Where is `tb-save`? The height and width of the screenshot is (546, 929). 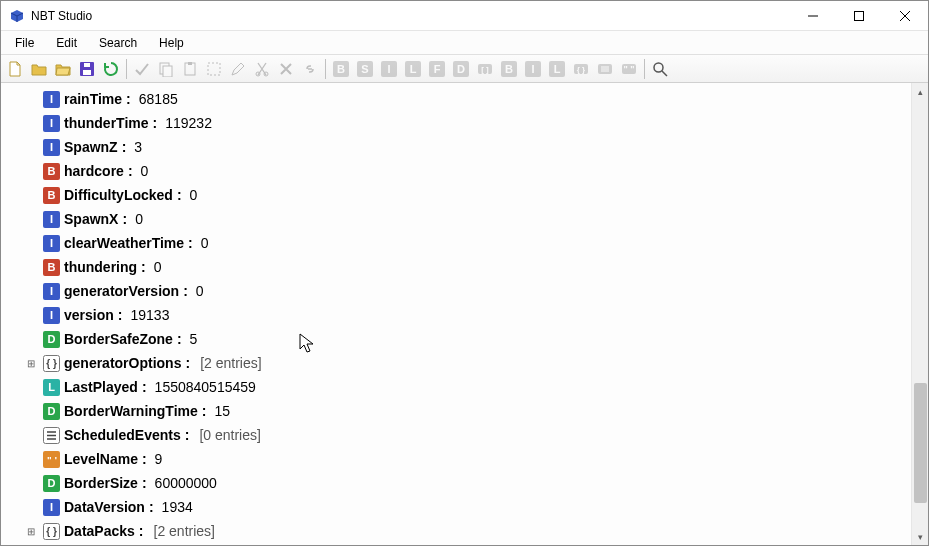
tb-save is located at coordinates (87, 69).